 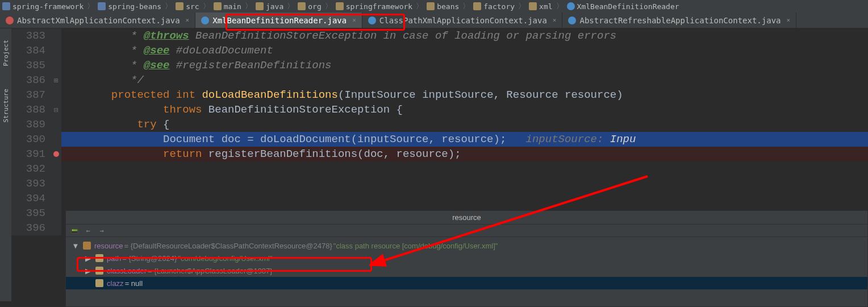 What do you see at coordinates (56, 80) in the screenshot?
I see `gutter-mark: ⊞` at bounding box center [56, 80].